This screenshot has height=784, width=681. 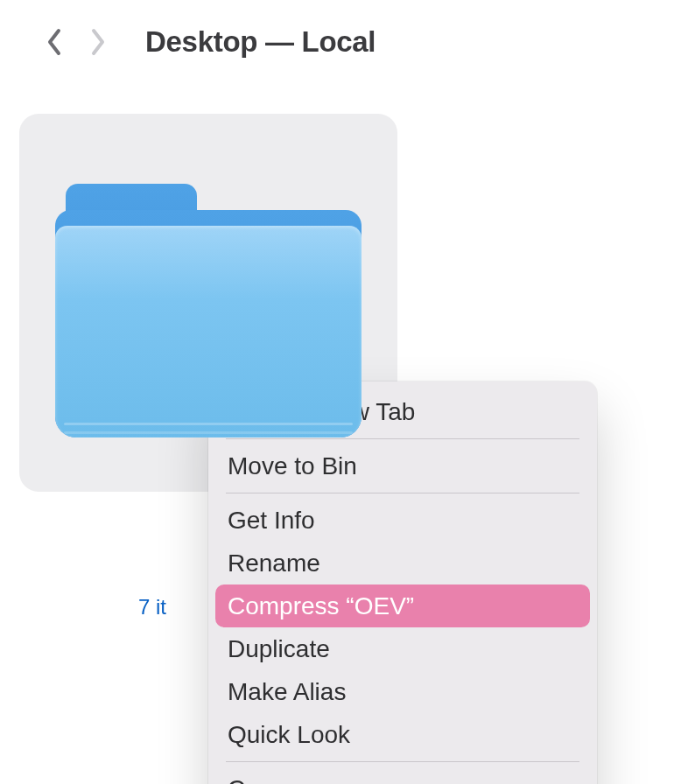 What do you see at coordinates (403, 735) in the screenshot?
I see `menu-quick-look: Quick Look` at bounding box center [403, 735].